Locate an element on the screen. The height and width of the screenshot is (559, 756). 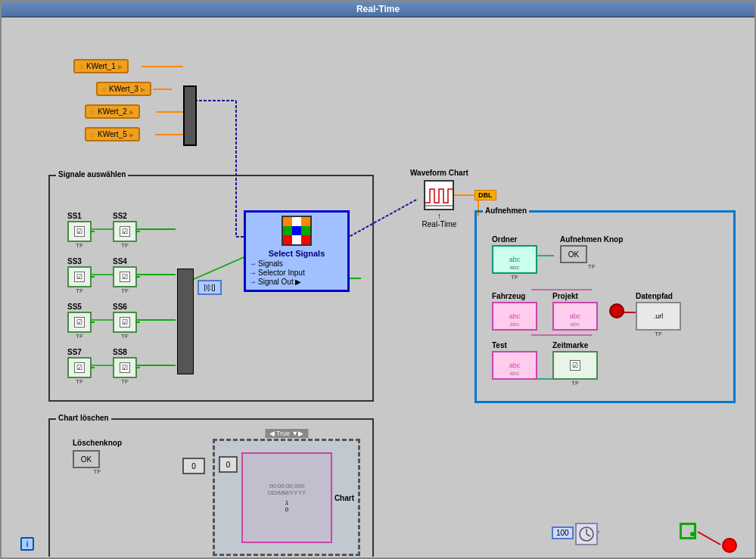
select-signals-title: Select Signals is located at coordinates (297, 253).